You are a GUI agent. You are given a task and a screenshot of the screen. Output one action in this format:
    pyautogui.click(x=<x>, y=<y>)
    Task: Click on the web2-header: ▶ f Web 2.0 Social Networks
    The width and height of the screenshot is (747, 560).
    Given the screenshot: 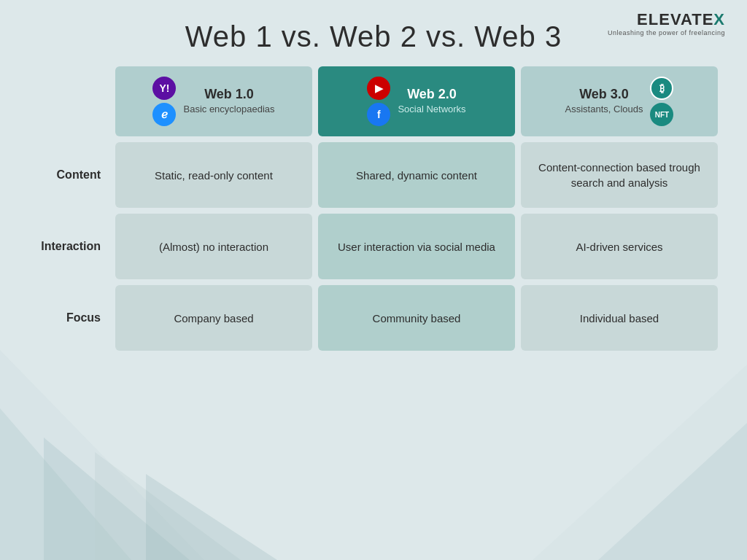 What is the action you would take?
    pyautogui.click(x=417, y=101)
    